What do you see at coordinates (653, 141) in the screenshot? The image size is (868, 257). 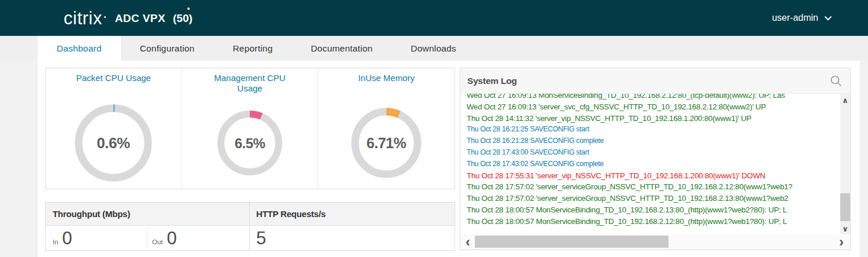 I see `log-entry: Thu Oct 28 16:21:28 SAVECONFIG complete` at bounding box center [653, 141].